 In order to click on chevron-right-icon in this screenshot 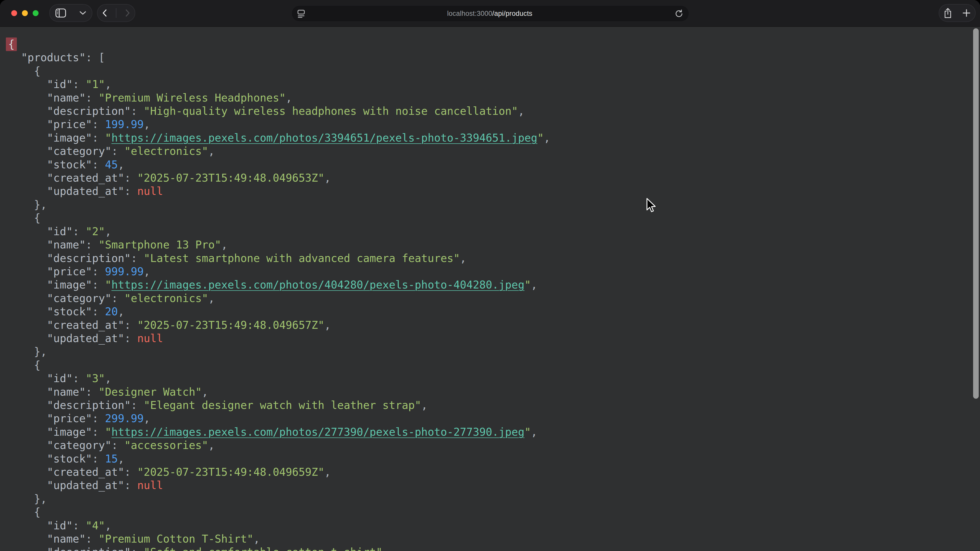, I will do `click(128, 13)`.